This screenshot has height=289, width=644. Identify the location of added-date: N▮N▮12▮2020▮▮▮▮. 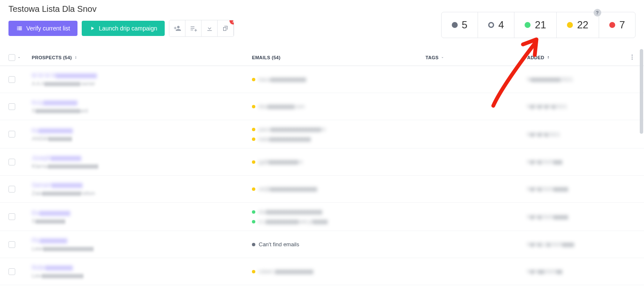
(550, 245).